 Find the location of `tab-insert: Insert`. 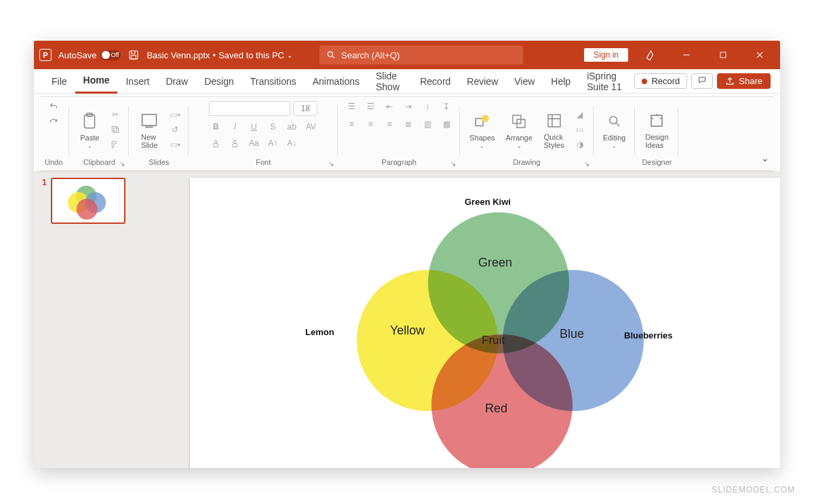

tab-insert: Insert is located at coordinates (137, 81).